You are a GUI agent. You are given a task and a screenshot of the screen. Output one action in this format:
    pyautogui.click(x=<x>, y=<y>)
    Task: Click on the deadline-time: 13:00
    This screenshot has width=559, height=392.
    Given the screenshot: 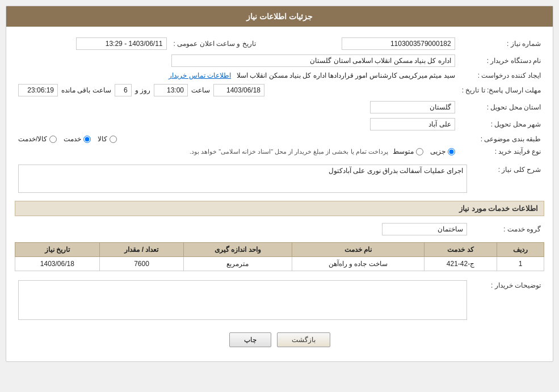 What is the action you would take?
    pyautogui.click(x=171, y=90)
    